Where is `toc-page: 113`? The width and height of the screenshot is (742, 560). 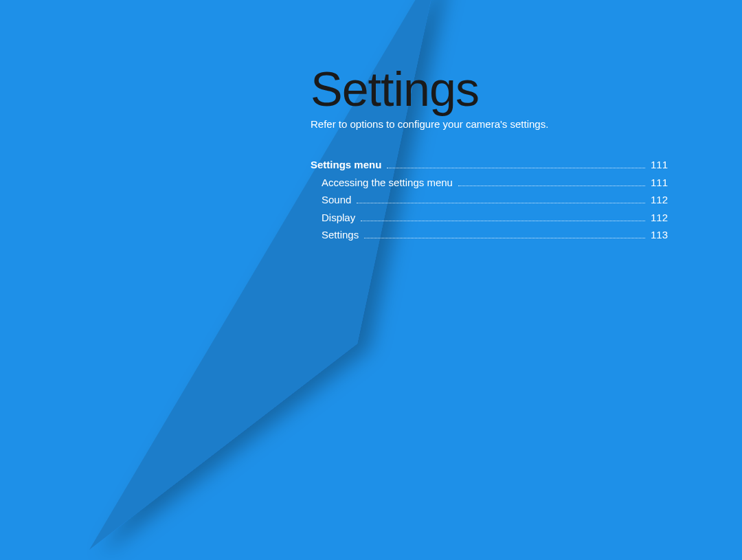 toc-page: 113 is located at coordinates (660, 235).